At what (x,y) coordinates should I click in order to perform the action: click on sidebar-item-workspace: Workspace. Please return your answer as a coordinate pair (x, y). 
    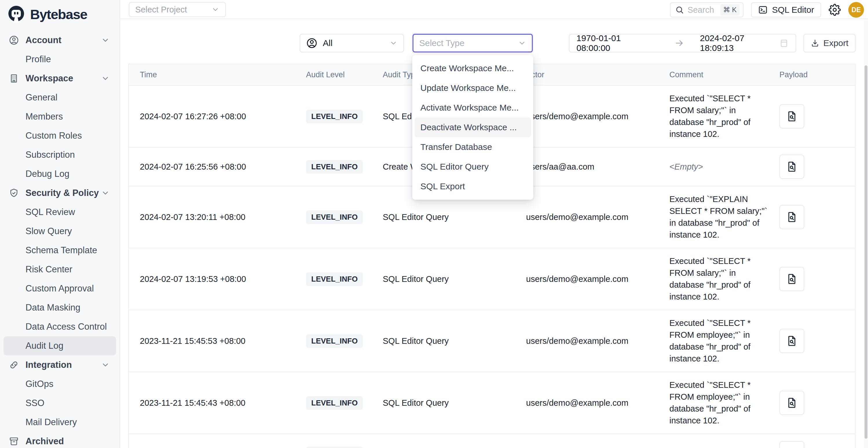
    Looking at the image, I should click on (60, 78).